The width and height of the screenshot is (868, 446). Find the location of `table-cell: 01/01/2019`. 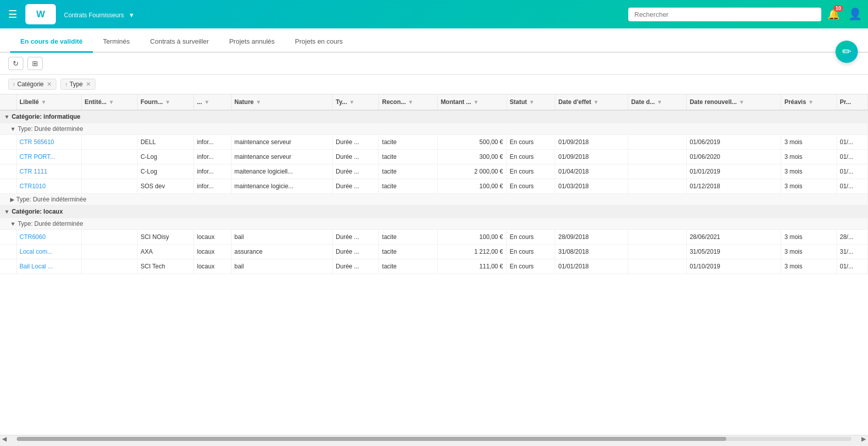

table-cell: 01/01/2019 is located at coordinates (733, 171).